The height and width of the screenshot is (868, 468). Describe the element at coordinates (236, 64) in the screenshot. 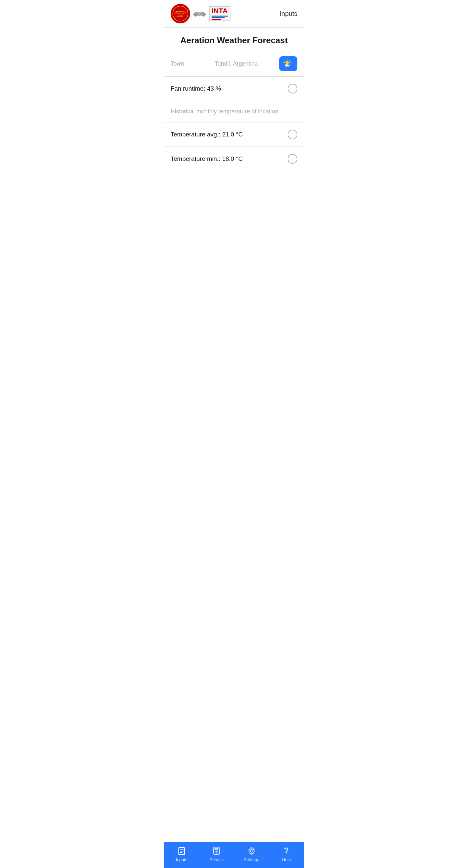

I see `town-value: Tandil, Argentina` at that location.